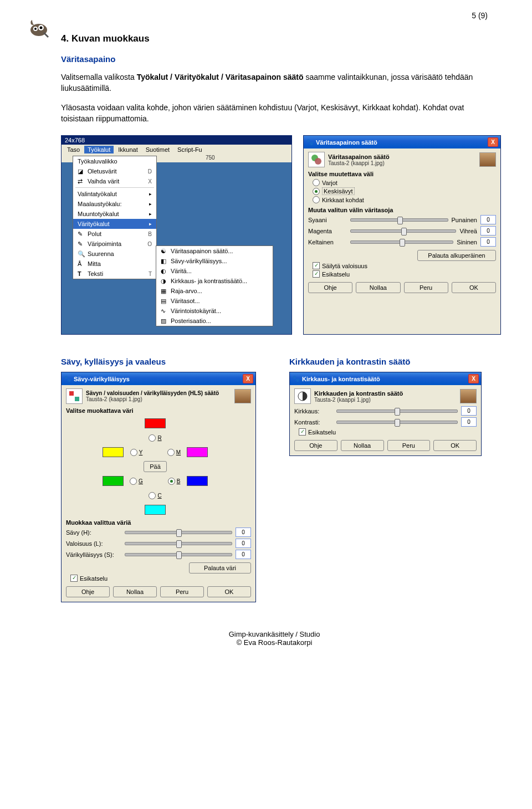 This screenshot has width=532, height=809. What do you see at coordinates (176, 235) in the screenshot?
I see `screenshot-menu: 24x768 Taso Työkalut Ikkunat Suotimet Sc…` at bounding box center [176, 235].